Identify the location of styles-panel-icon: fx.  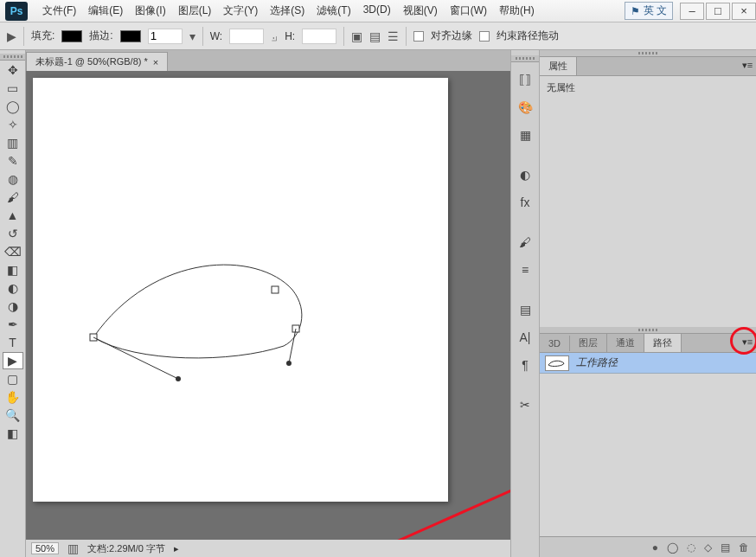
(525, 202).